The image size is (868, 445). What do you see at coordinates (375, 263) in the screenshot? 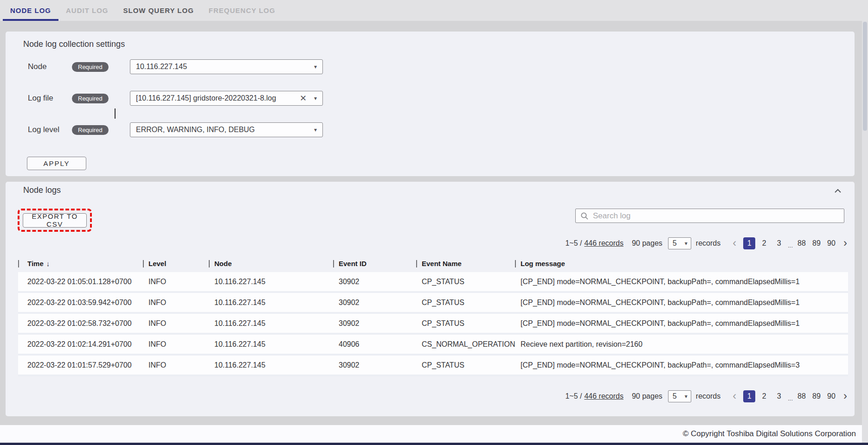
I see `column-header-event-id: Event ID` at bounding box center [375, 263].